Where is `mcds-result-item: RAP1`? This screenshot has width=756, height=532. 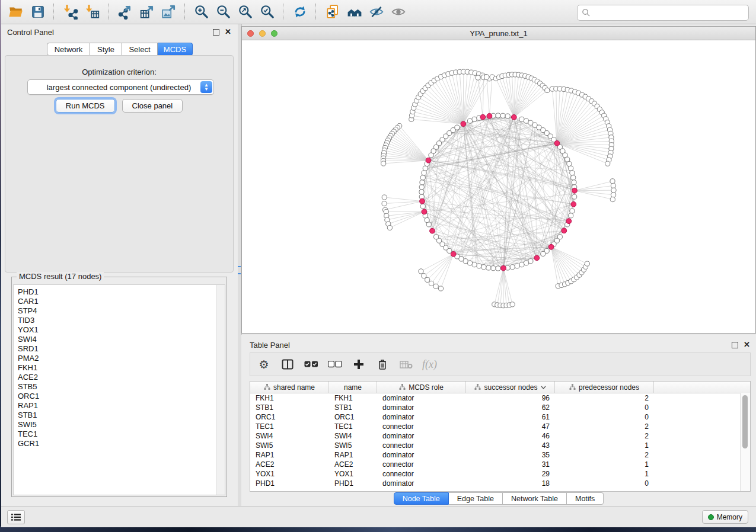 mcds-result-item: RAP1 is located at coordinates (115, 406).